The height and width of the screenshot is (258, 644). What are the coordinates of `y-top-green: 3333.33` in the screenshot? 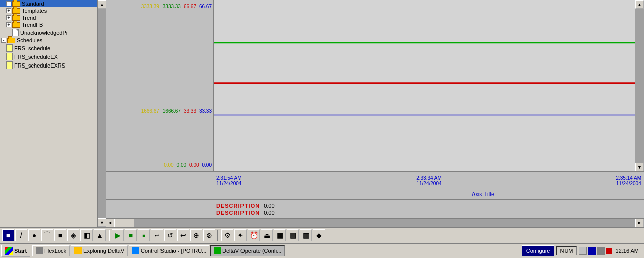 It's located at (172, 6).